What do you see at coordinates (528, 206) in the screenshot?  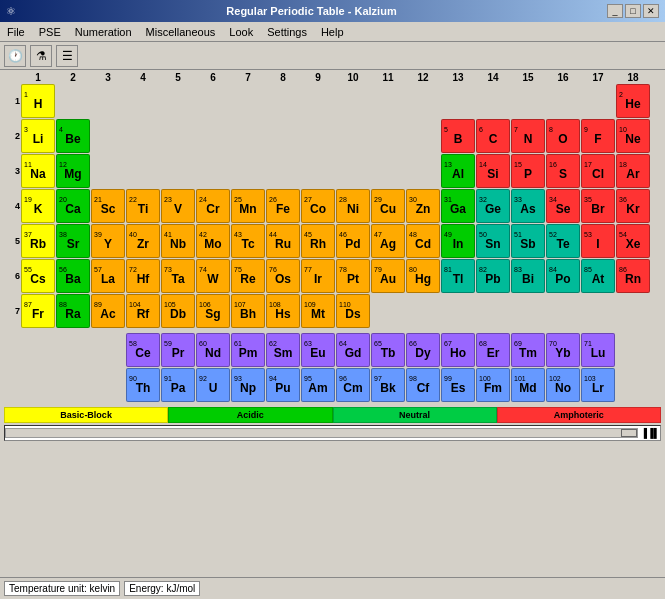 I see `element-As: 33As` at bounding box center [528, 206].